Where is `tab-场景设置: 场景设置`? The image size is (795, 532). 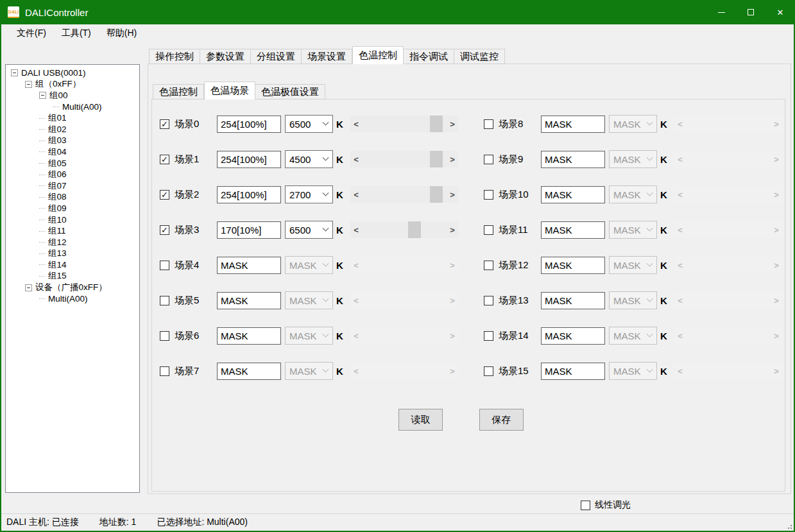 tab-场景设置: 场景设置 is located at coordinates (327, 56).